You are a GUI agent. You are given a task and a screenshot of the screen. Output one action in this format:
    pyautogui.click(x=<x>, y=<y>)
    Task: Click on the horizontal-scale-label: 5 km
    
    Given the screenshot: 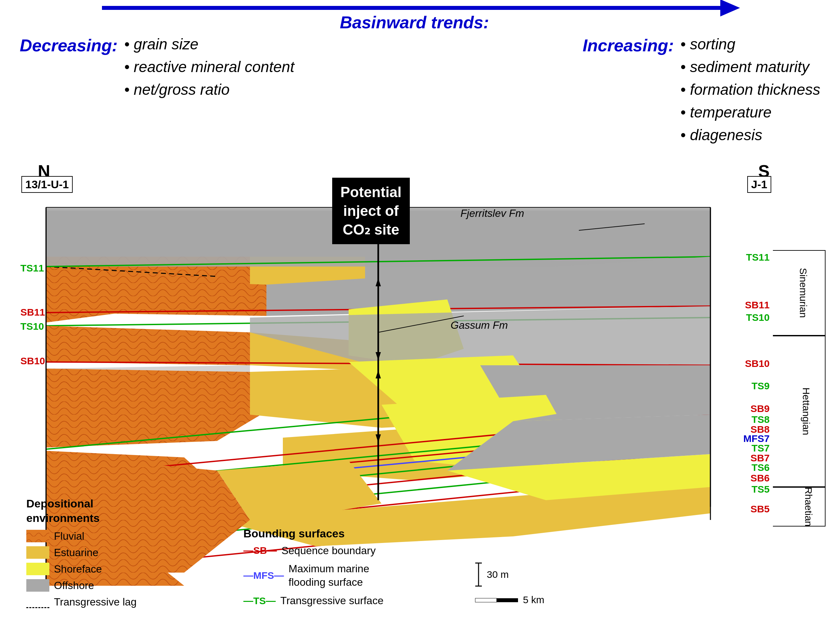 What is the action you would take?
    pyautogui.click(x=534, y=600)
    